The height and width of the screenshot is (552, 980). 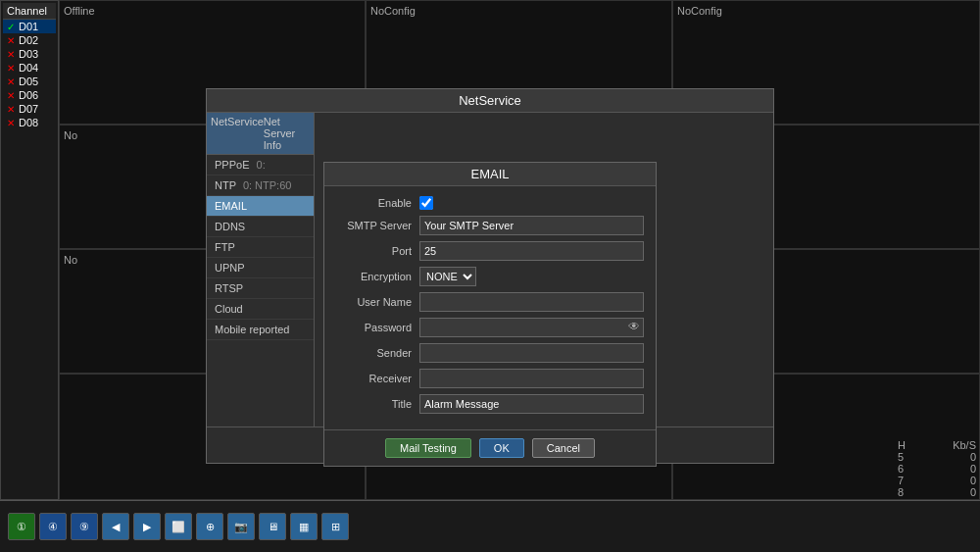 I want to click on channel-header: Channel, so click(x=29, y=12).